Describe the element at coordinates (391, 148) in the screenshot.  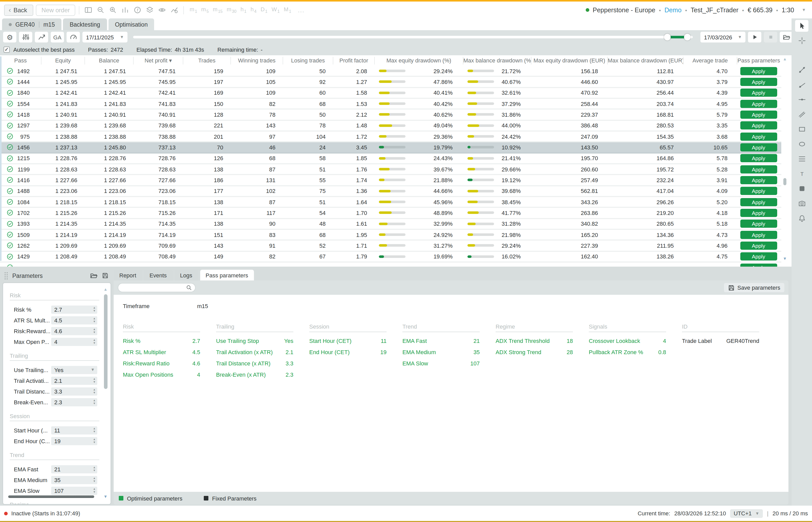
I see `pass-row: 14561 237.131 245.80737.137046243.4519.7…` at that location.